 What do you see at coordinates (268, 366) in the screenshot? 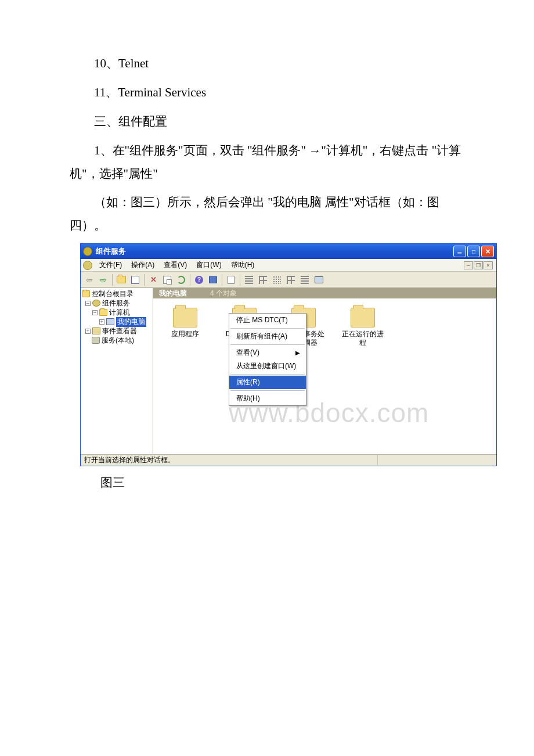
I see `ctx-new-window: 从这里创建窗口(W)` at bounding box center [268, 366].